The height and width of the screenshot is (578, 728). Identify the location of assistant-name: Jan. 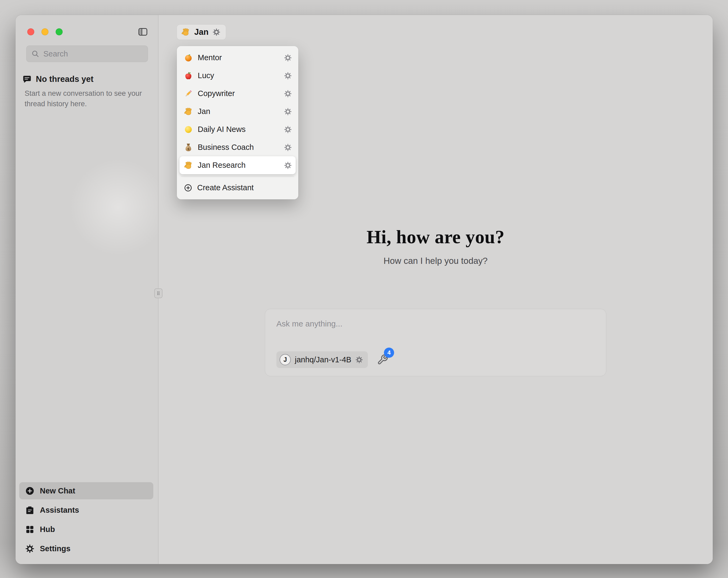
(201, 32).